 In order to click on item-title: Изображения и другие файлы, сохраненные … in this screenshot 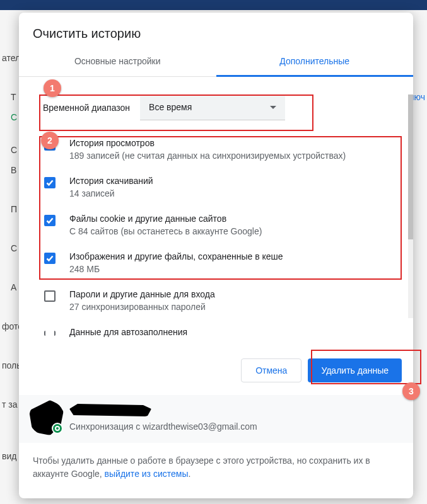, I will do `click(235, 256)`.